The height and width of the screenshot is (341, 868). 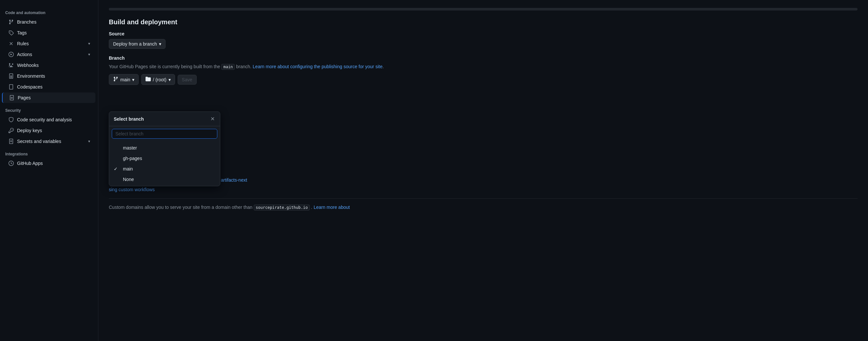 I want to click on main-check-icon: ✓, so click(x=117, y=169).